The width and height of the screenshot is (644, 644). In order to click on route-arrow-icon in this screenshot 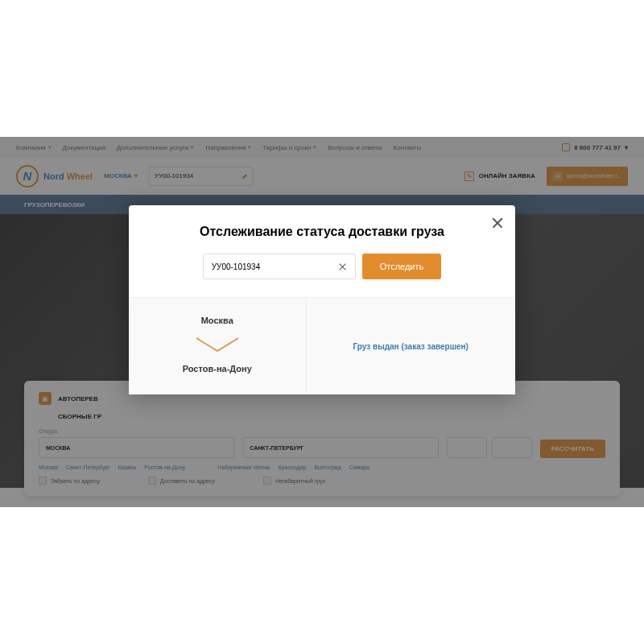, I will do `click(217, 345)`.